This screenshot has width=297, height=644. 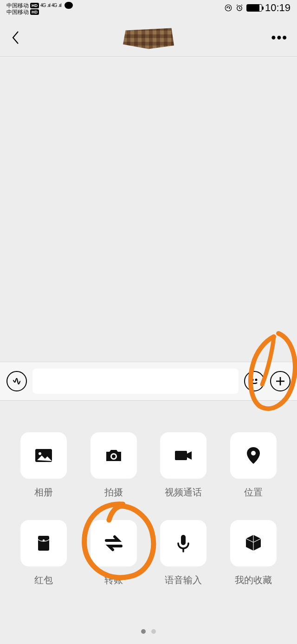 I want to click on attachment-label: 我的收藏, so click(x=253, y=580).